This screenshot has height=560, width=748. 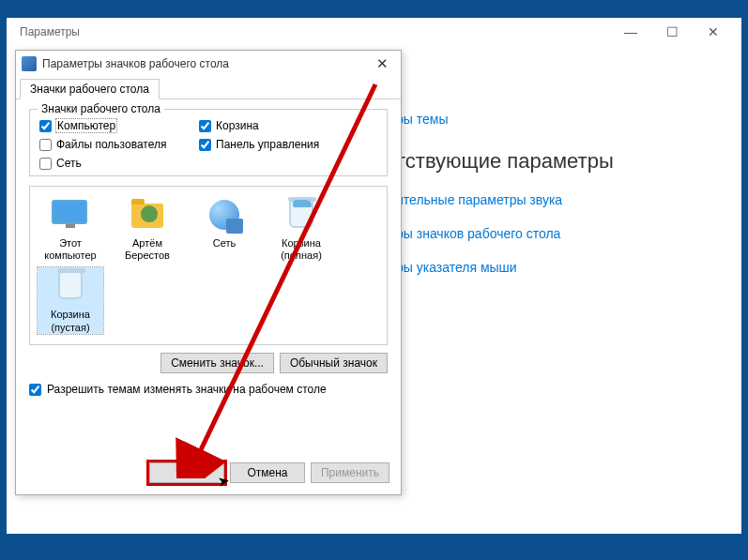 What do you see at coordinates (374, 32) in the screenshot?
I see `settings-titlebar: Параметры — ☐ ✕` at bounding box center [374, 32].